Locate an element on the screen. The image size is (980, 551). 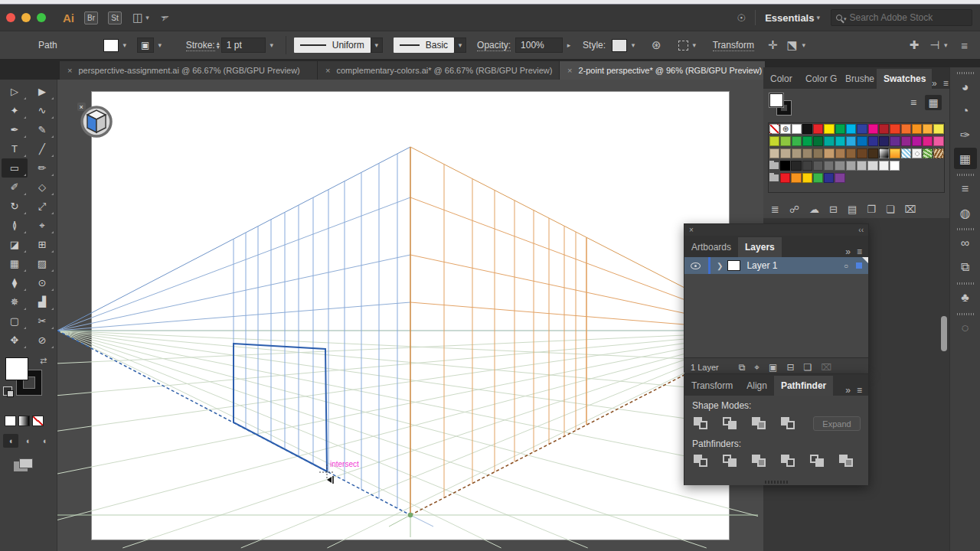
artboards-panel-icon: ⧉ is located at coordinates (965, 267).